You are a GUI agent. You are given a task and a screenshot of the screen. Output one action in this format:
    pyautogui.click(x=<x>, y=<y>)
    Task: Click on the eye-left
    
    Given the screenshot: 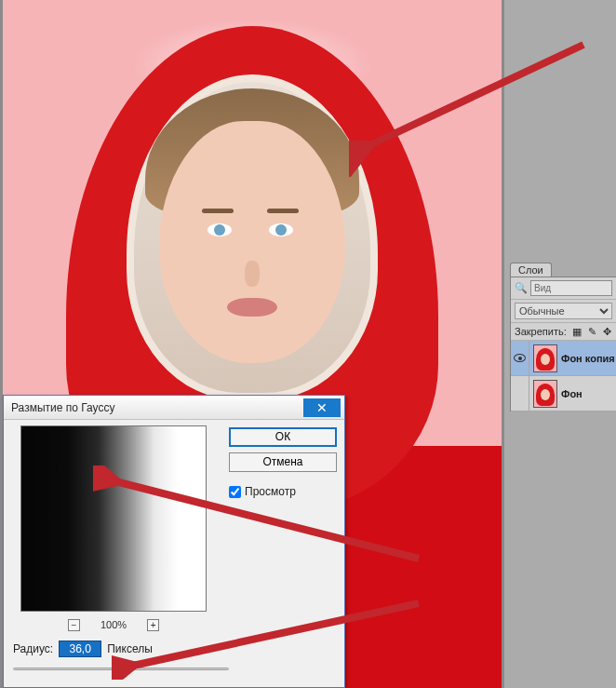 What is the action you would take?
    pyautogui.click(x=220, y=230)
    